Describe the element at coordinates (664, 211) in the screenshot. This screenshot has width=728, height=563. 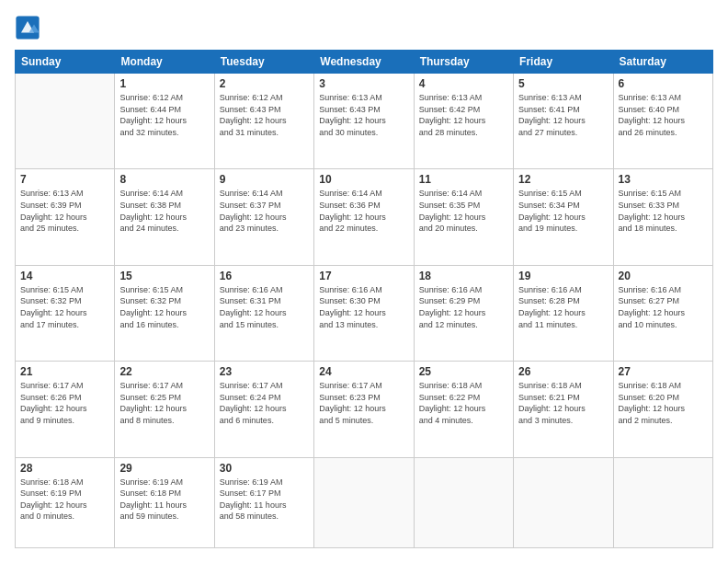
I see `day-info: Sunrise: 6:15 AM Sunset: 6:33 PM Dayligh…` at that location.